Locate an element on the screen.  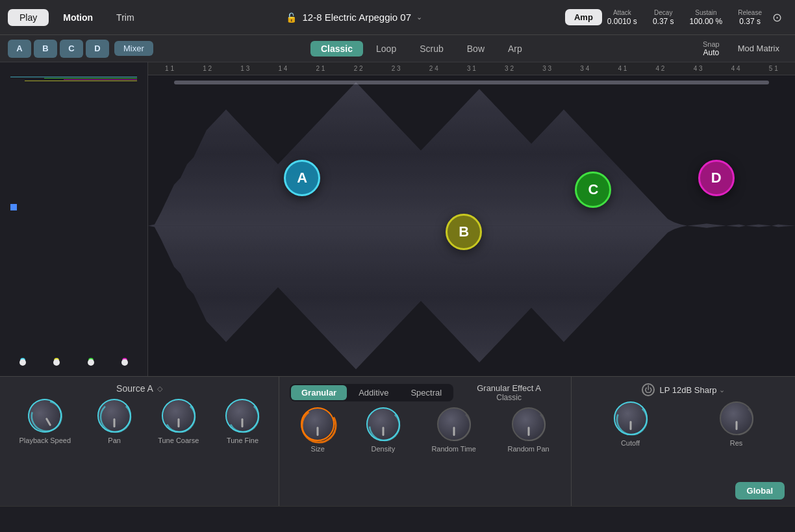
size-label: Size is located at coordinates (318, 449).